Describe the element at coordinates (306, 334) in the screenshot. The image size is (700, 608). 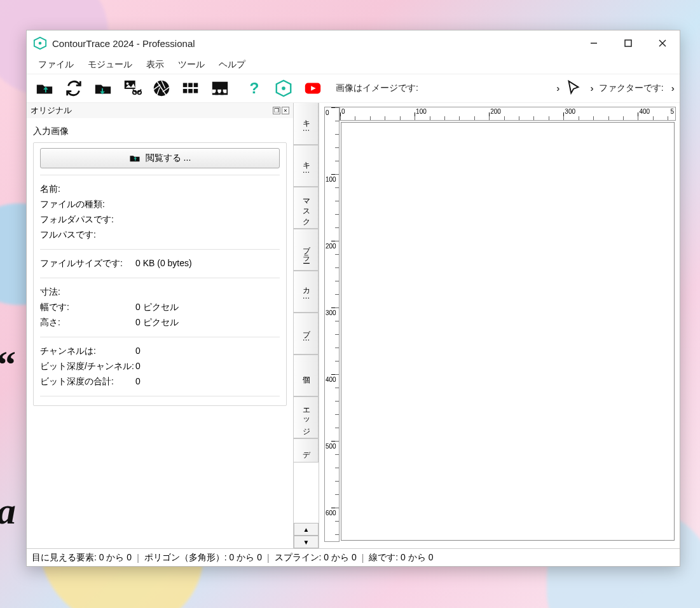
I see `side-tab-5: ブ` at that location.